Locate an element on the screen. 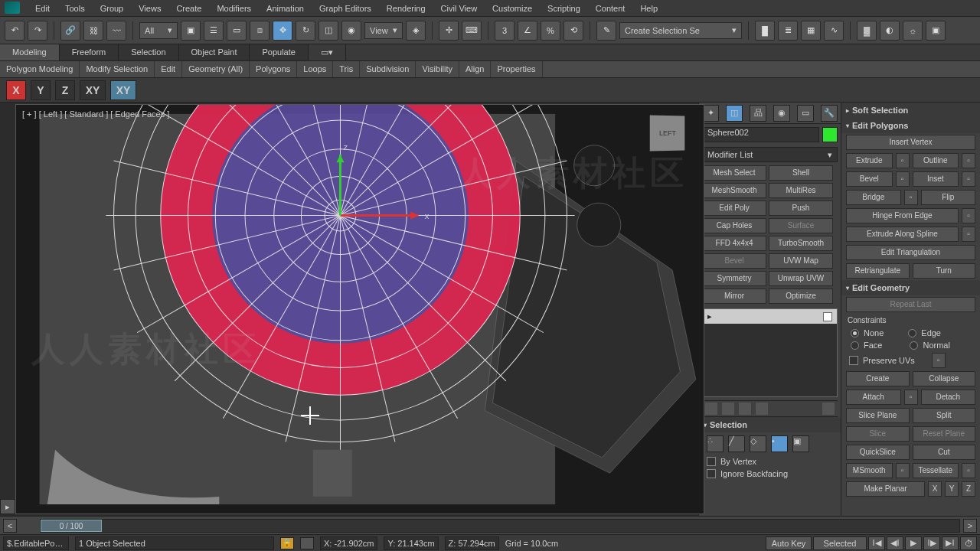 This screenshot has height=551, width=980. slice-button: Slice is located at coordinates (877, 434).